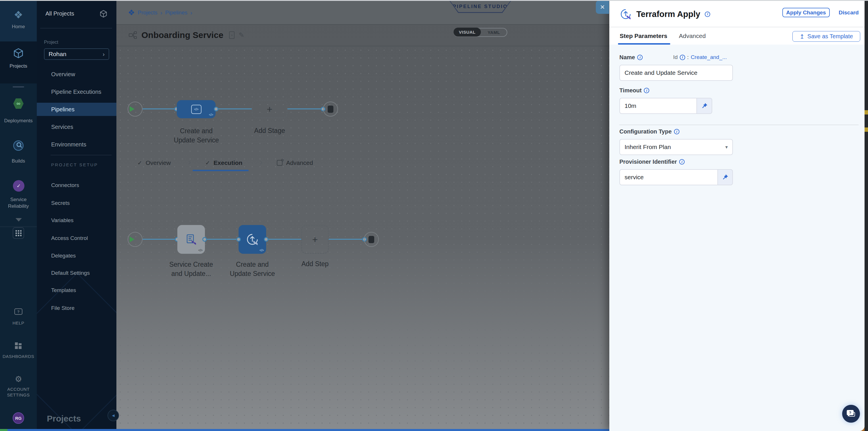 This screenshot has height=431, width=868. What do you see at coordinates (806, 12) in the screenshot?
I see `apply-changes-button: Apply Changes` at bounding box center [806, 12].